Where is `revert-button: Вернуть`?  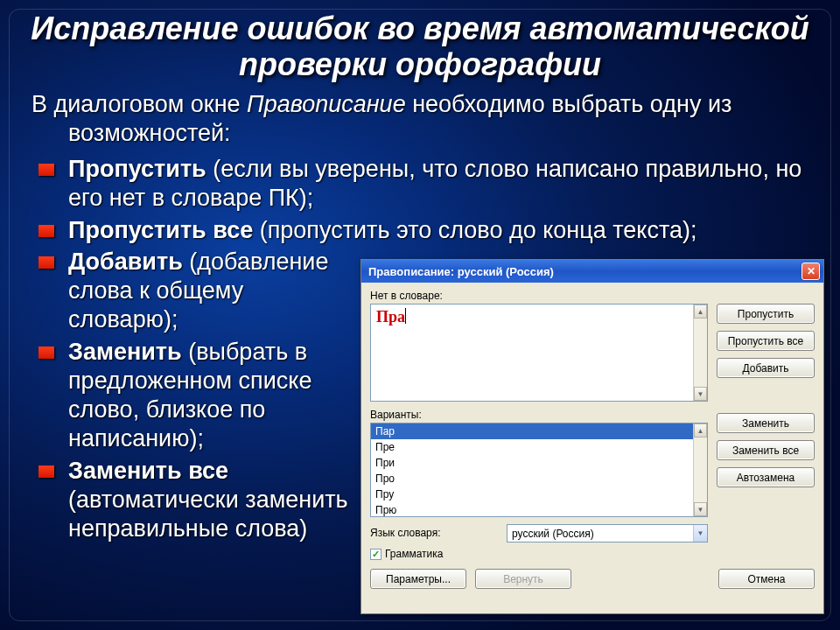 revert-button: Вернуть is located at coordinates (523, 579).